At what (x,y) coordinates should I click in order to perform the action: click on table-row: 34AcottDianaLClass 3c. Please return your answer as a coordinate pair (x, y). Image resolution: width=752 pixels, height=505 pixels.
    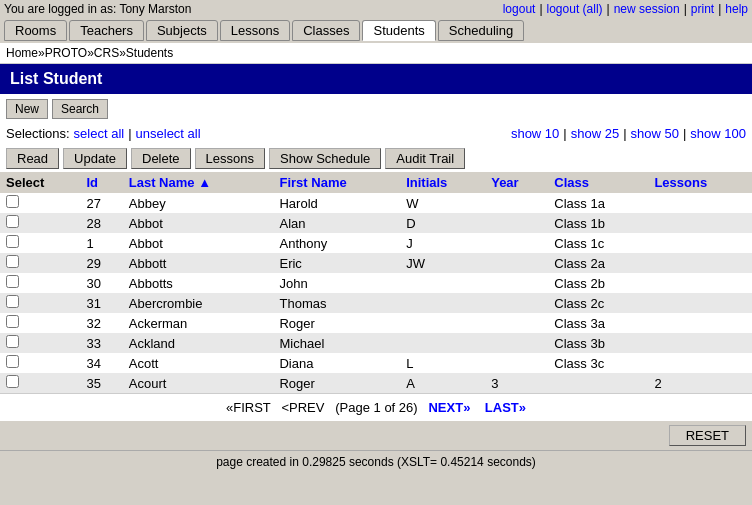
    Looking at the image, I should click on (376, 363).